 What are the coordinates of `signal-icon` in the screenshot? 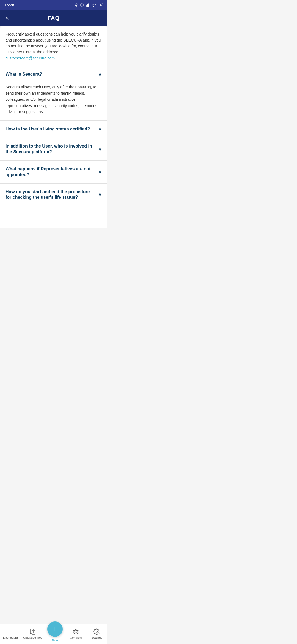 It's located at (88, 5).